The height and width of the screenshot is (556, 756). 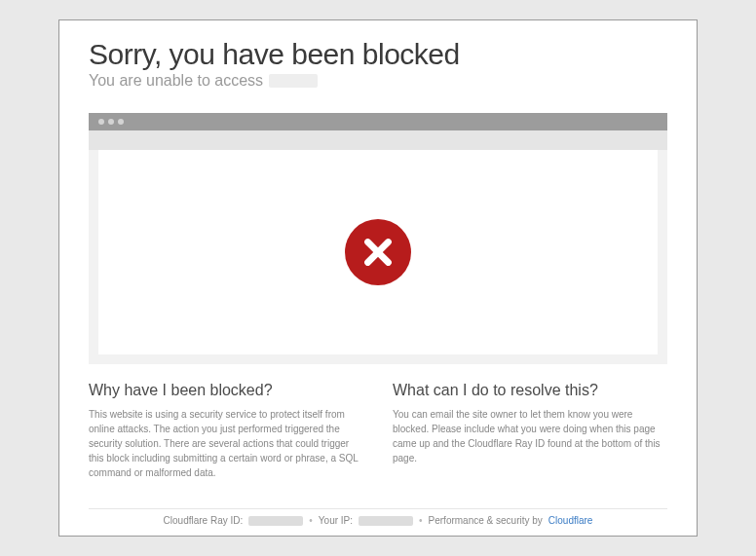 I want to click on cloudflare-link: Cloudflare, so click(x=571, y=520).